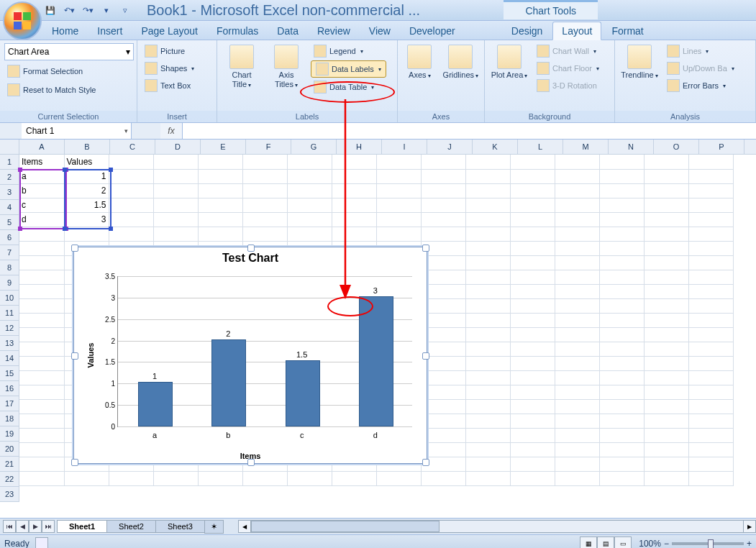 The width and height of the screenshot is (756, 548). Describe the element at coordinates (345, 526) in the screenshot. I see `hscroll-thumb` at that location.